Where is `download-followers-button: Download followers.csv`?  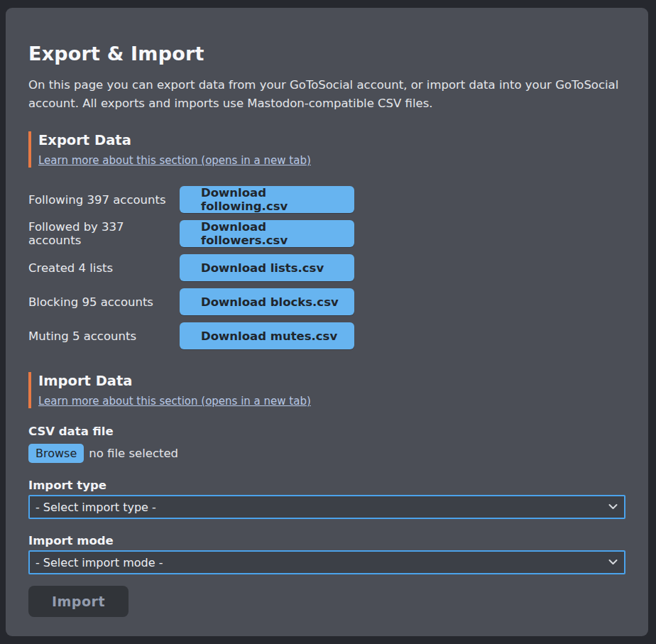
download-followers-button: Download followers.csv is located at coordinates (267, 234).